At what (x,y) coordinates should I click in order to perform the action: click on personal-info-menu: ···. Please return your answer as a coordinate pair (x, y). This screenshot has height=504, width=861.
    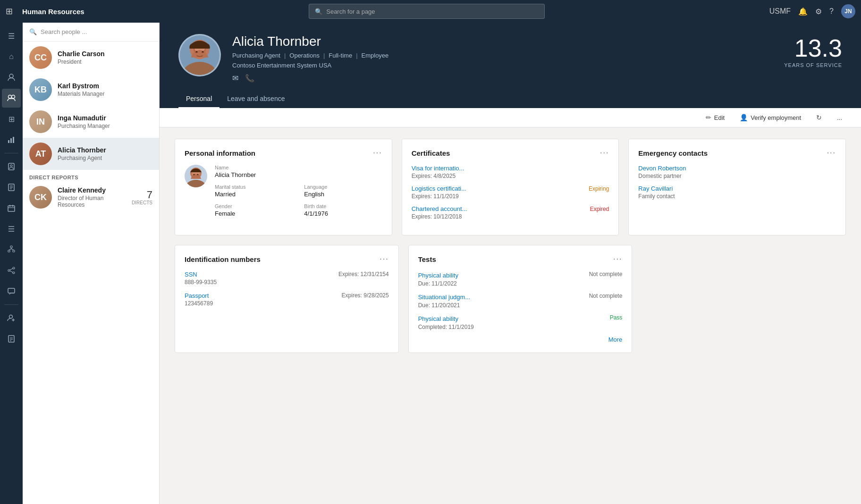
    Looking at the image, I should click on (378, 153).